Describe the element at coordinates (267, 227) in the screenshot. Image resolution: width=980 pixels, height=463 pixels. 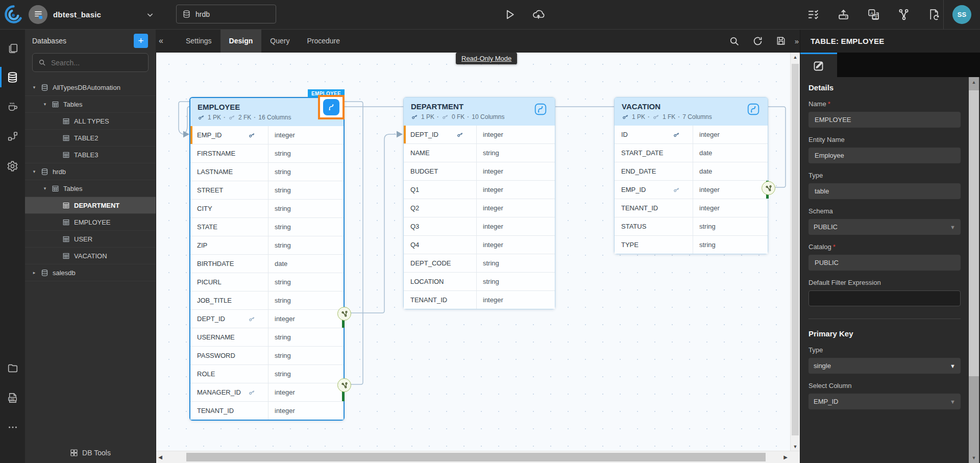
I see `column-row-state: STATEstring` at that location.